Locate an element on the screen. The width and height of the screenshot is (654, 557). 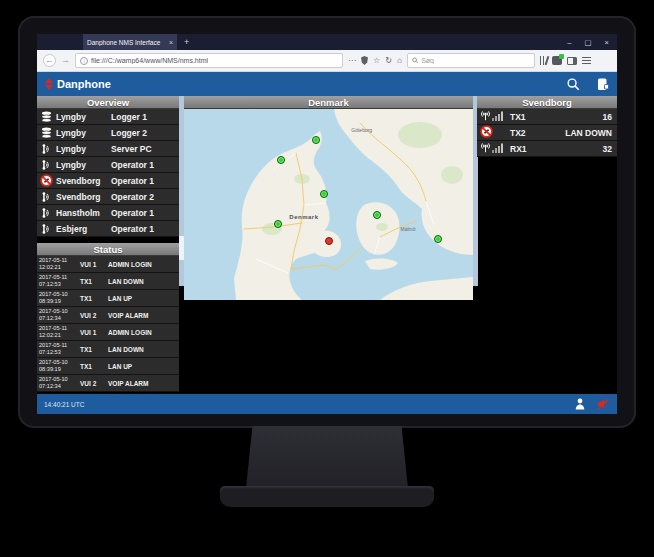
status-list: 2017-05-1112:02:21VUI 1ADMIN LOGIN2017-0… is located at coordinates (108, 324).